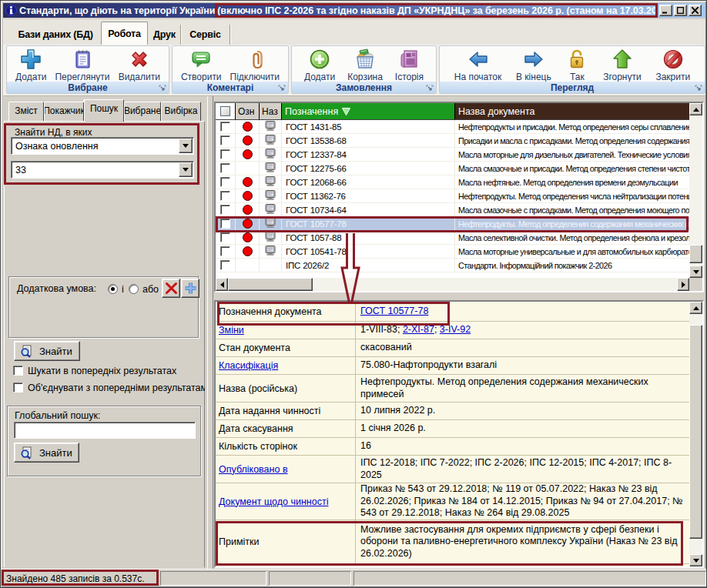  I want to click on detail-label-link: Документ щодо чинності, so click(273, 502).